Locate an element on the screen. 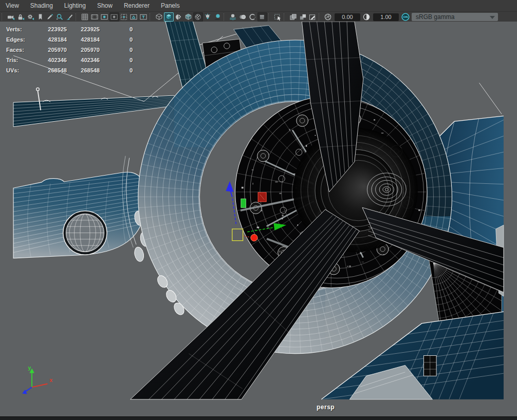  panel-menu-bar: View Shading Lighting Show Renderer Pane… is located at coordinates (258, 6).